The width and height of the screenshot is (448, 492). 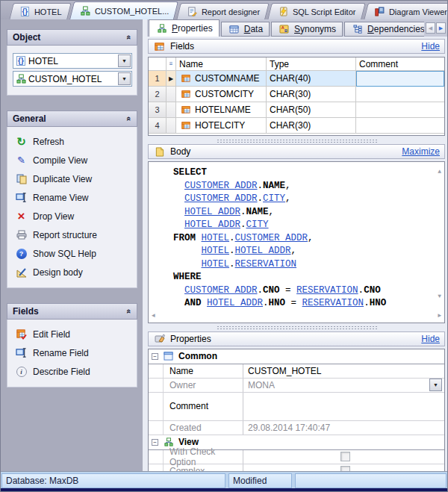 What do you see at coordinates (221, 186) in the screenshot?
I see `sql-token: CUSTOMER_ADDR` at bounding box center [221, 186].